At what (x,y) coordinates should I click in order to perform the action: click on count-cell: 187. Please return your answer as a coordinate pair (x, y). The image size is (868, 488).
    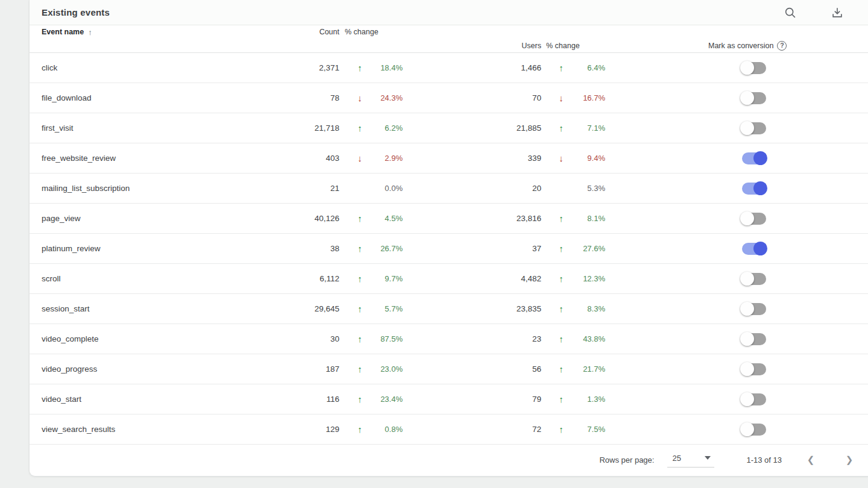
    Looking at the image, I should click on (309, 369).